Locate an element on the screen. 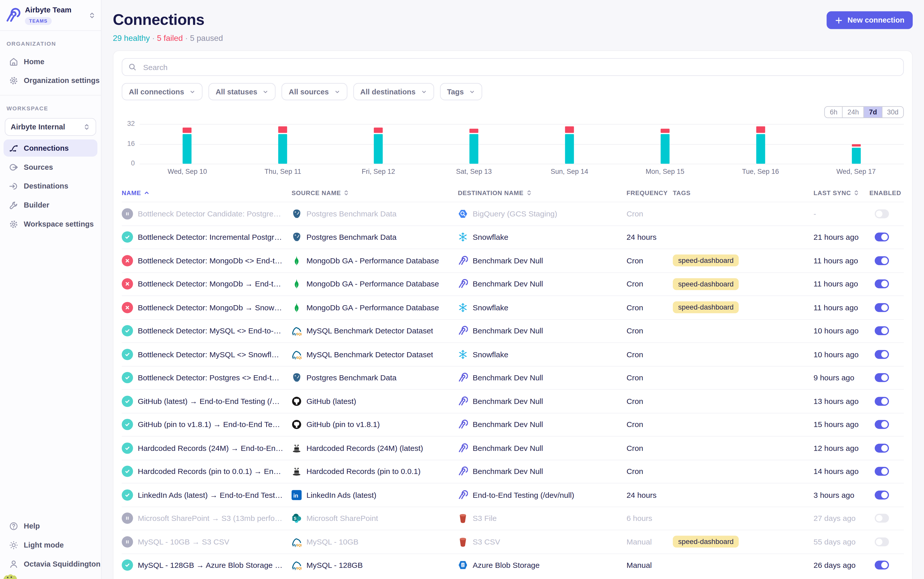 Image resolution: width=924 pixels, height=579 pixels. table-row: Microsoft SharePoint → S3 (13mb performa… is located at coordinates (513, 518).